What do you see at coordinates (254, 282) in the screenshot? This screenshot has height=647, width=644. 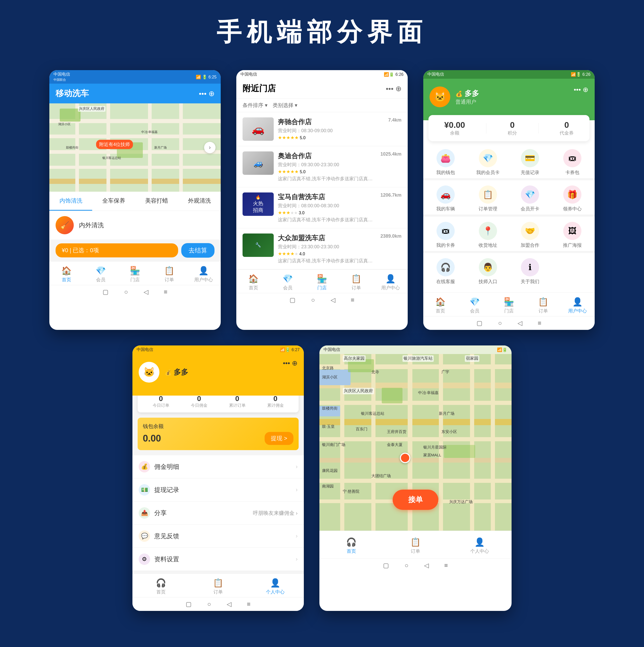 I see `phone2-nav-home: 🏠 首页` at bounding box center [254, 282].